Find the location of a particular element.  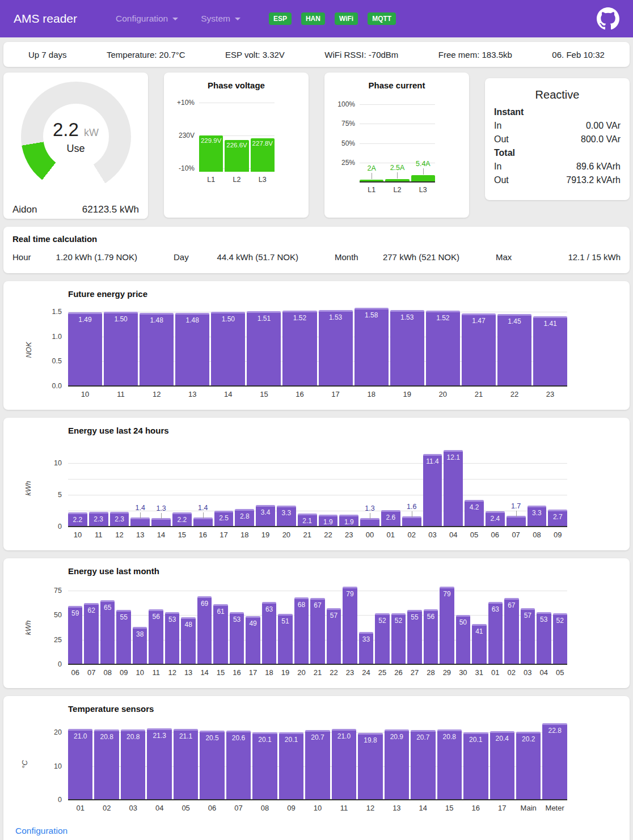

bar-value-label: 63 is located at coordinates (269, 609).